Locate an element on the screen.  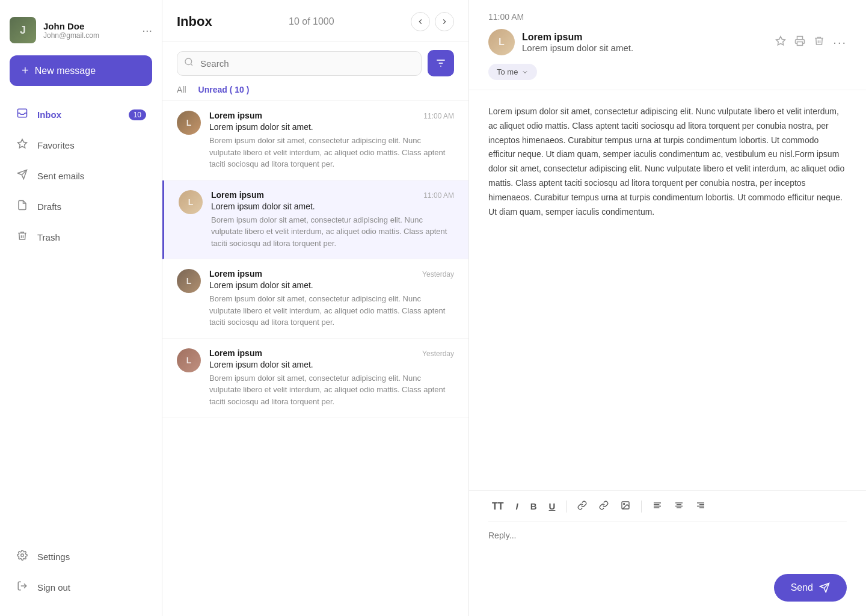
email-subject-4: Lorem ipsum dolor sit amet. is located at coordinates (332, 365).